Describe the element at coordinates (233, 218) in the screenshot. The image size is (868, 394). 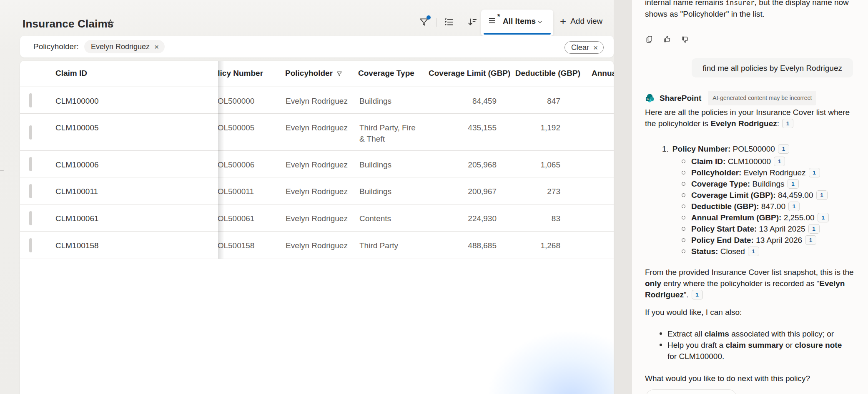
I see `cell-policy-number: POL500061` at that location.